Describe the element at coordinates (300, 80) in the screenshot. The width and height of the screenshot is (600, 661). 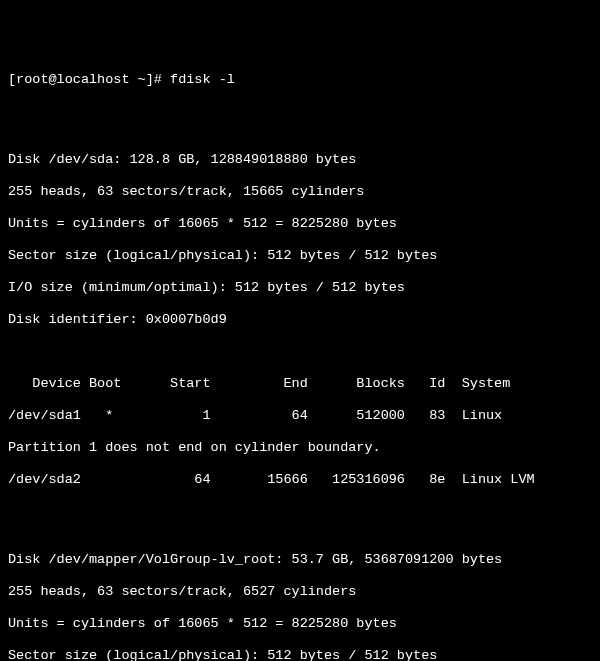
I see `shell-prompt: [root@localhost ~]# fdisk -l` at that location.